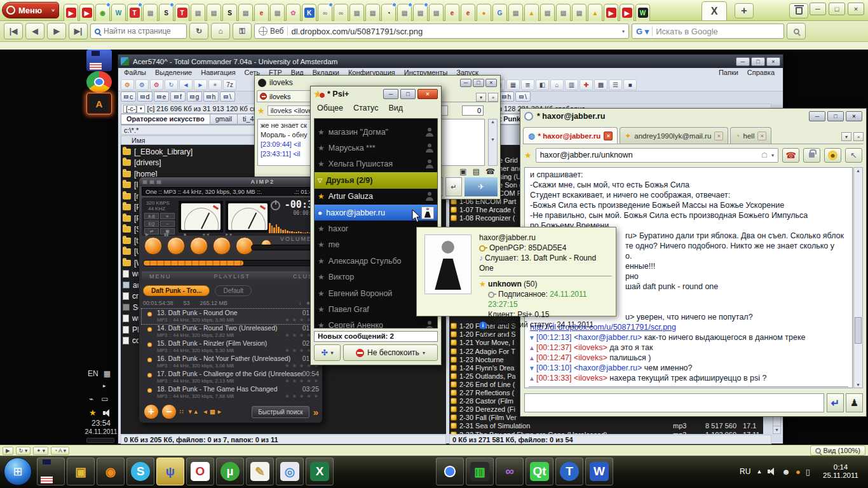 This screenshot has height=488, width=868. I want to click on select-button: ↖, so click(854, 155).